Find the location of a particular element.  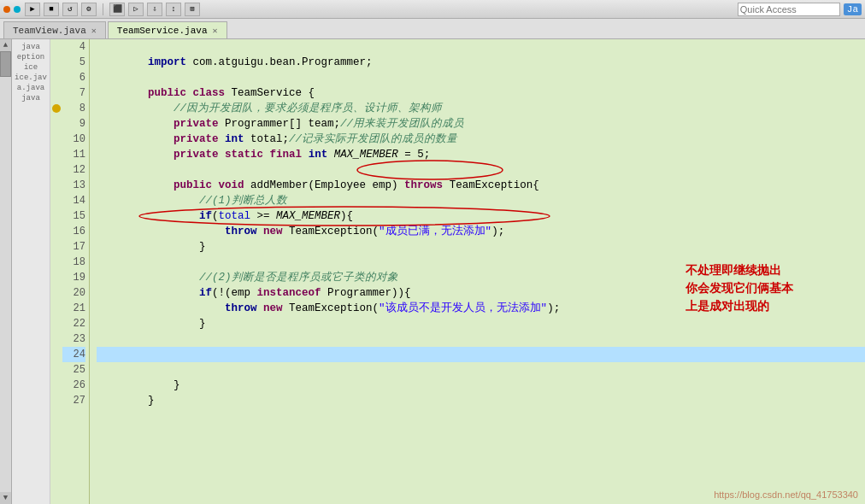

annotation-line-3: 上是成对出现的 is located at coordinates (771, 306).